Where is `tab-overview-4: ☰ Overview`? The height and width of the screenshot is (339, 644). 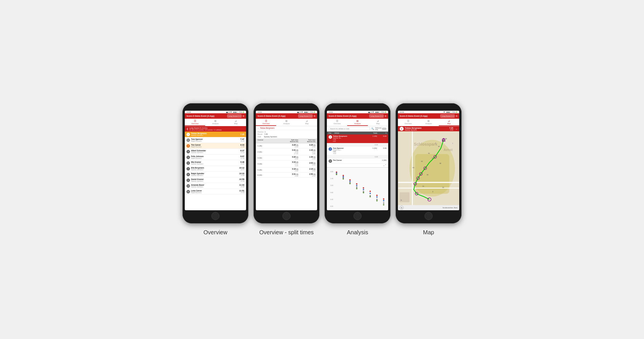 tab-overview-4: ☰ Overview is located at coordinates (408, 122).